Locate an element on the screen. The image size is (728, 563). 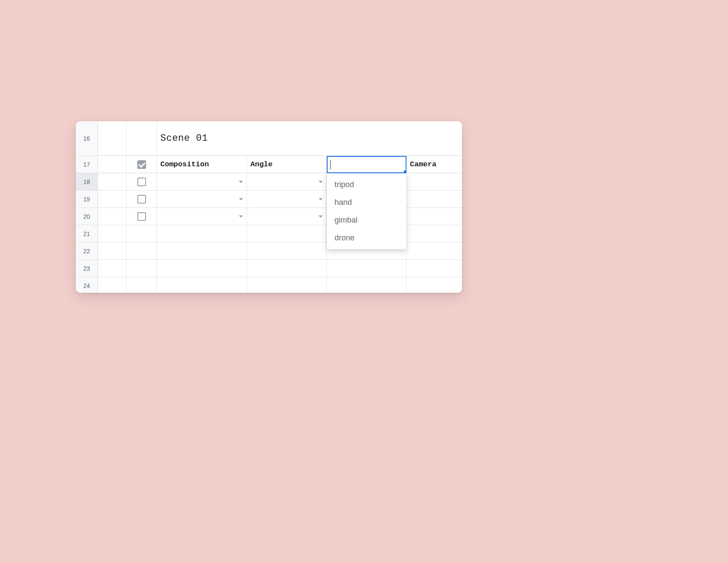
active-cell-support is located at coordinates (367, 165).